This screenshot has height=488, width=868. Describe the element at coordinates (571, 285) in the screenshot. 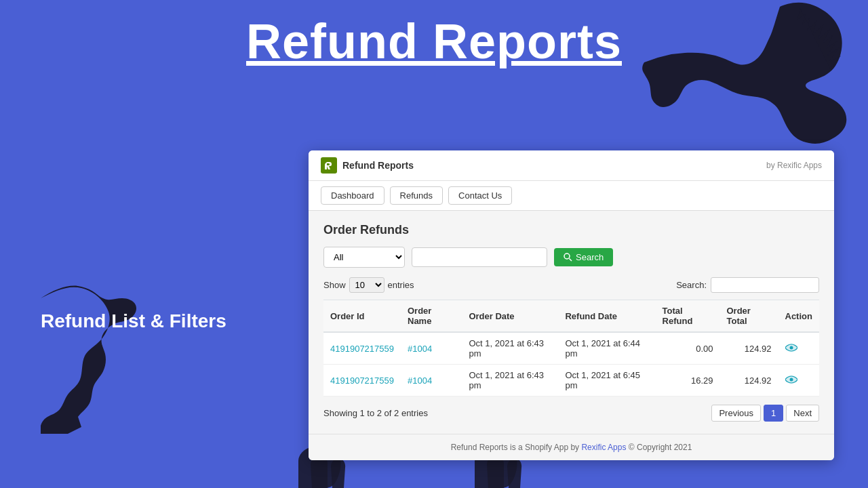

I see `entries-row: Show 10 25 50 100 entries Search:` at that location.